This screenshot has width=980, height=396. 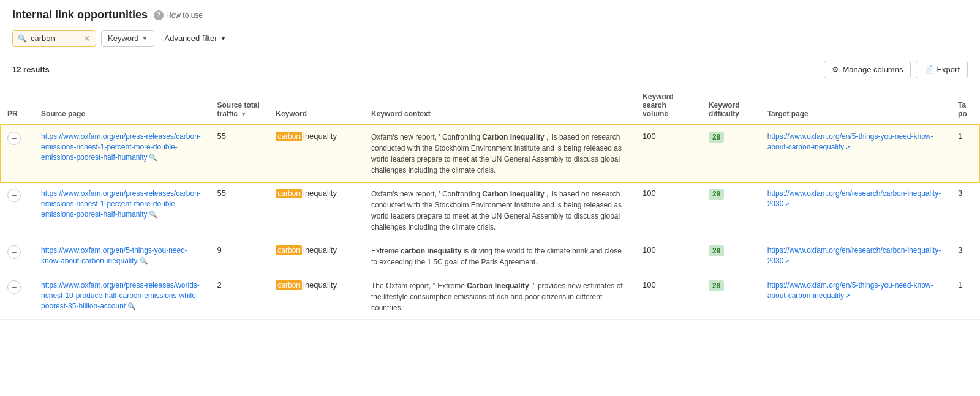 I want to click on advanced-filter-arrow: ▼, so click(x=223, y=38).